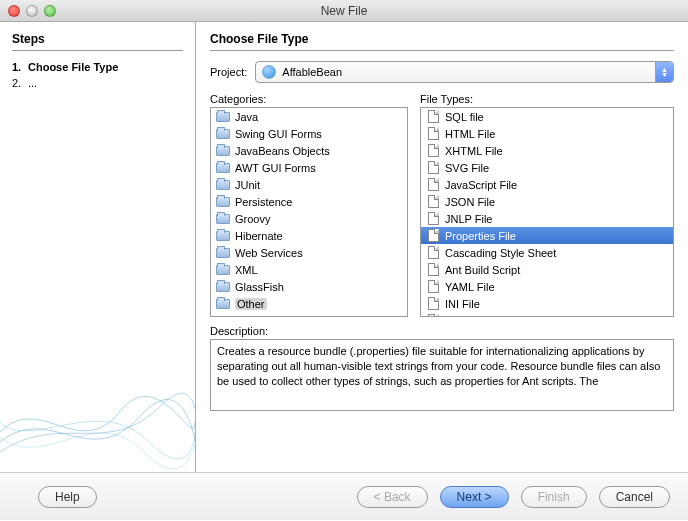  I want to click on project-value: AffableBean, so click(312, 72).